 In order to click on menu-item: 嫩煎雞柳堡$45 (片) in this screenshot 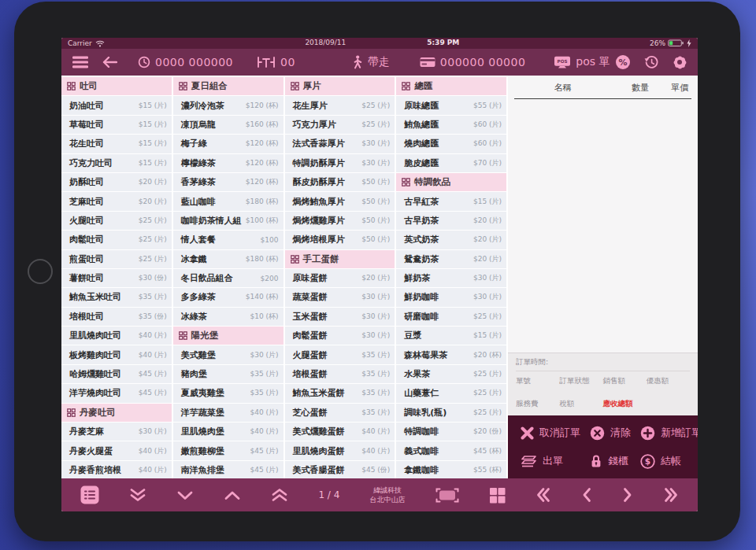, I will do `click(228, 450)`.